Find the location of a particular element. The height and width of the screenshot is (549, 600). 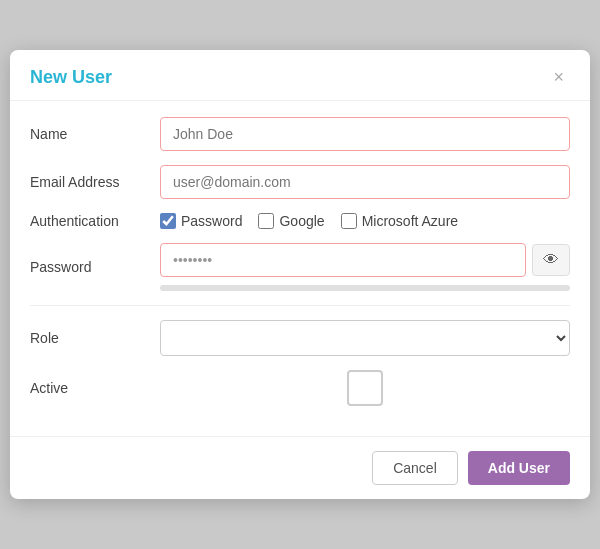

role-select-wrap is located at coordinates (365, 338).